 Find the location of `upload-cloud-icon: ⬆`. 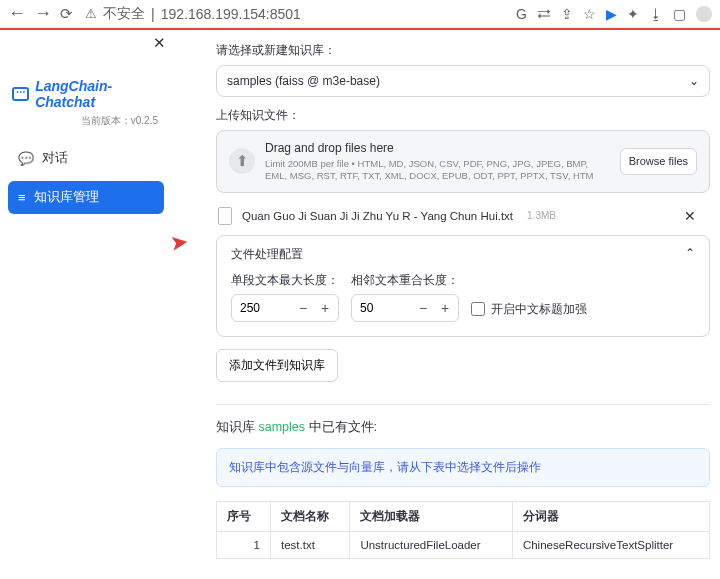

upload-cloud-icon: ⬆ is located at coordinates (242, 161).